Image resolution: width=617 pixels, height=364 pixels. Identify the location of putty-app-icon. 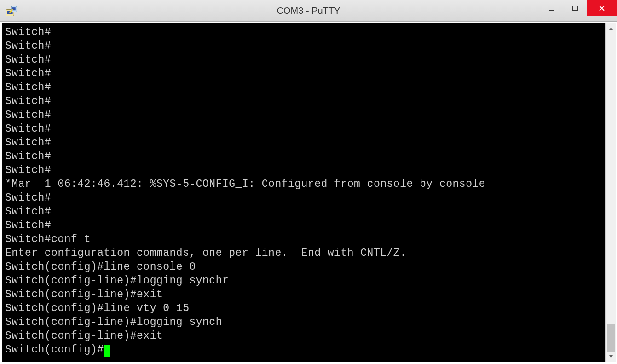
(12, 11).